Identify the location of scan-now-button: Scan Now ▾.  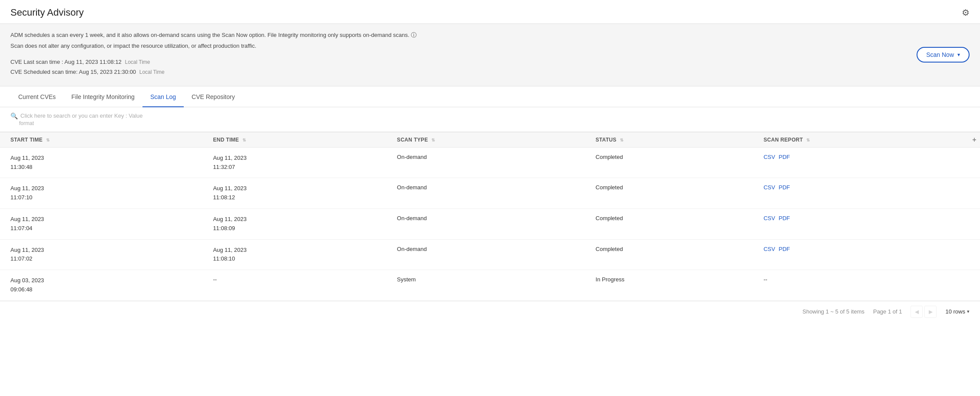
(943, 55).